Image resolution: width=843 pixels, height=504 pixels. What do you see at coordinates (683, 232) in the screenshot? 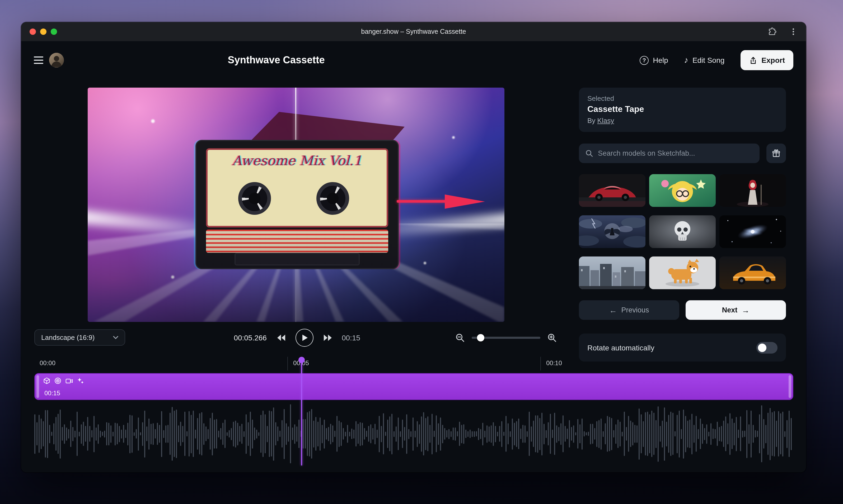
I see `model-thumb-skull` at bounding box center [683, 232].